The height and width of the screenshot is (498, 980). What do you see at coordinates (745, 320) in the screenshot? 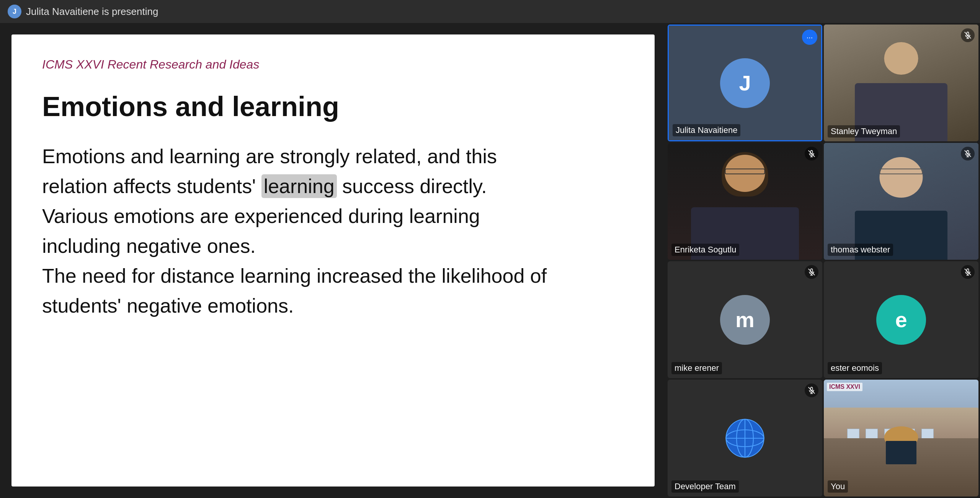
I see `mike-avatar: m` at bounding box center [745, 320].